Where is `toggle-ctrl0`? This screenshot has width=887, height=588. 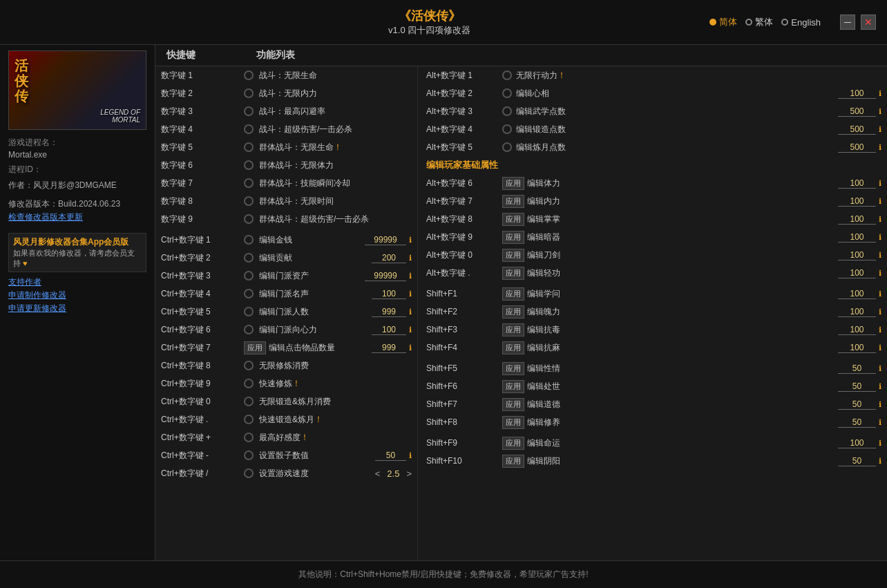
toggle-ctrl0 is located at coordinates (249, 401).